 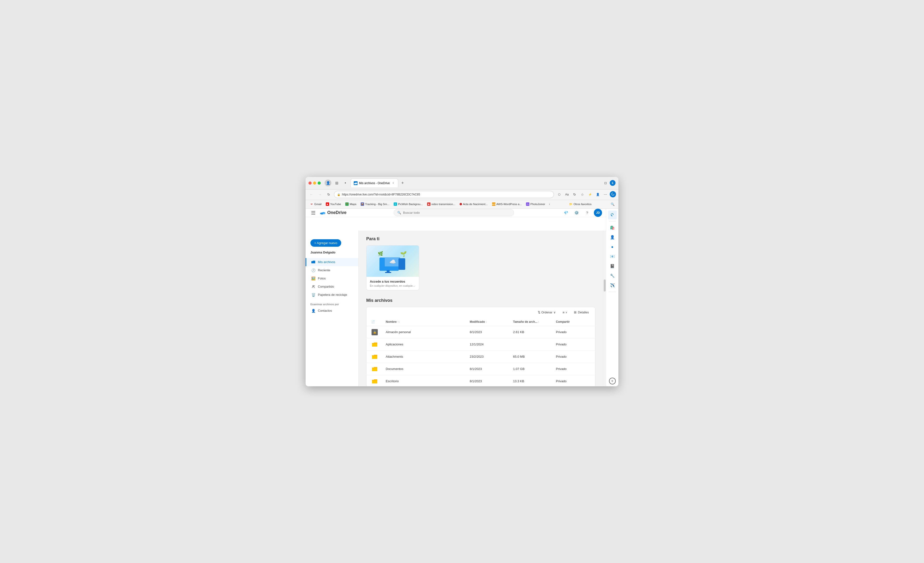 What do you see at coordinates (478, 322) in the screenshot?
I see `modified-sort: Modificado ↓` at bounding box center [478, 322].